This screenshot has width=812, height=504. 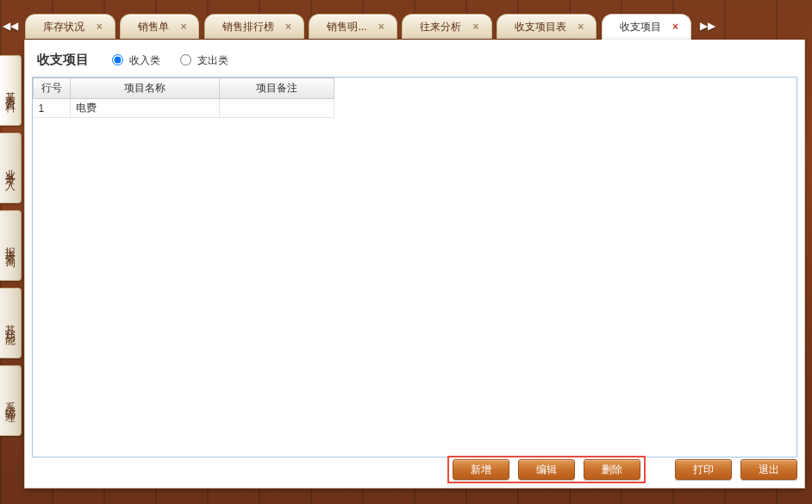 I want to click on nav-business-entry: 业务录入, so click(x=10, y=168).